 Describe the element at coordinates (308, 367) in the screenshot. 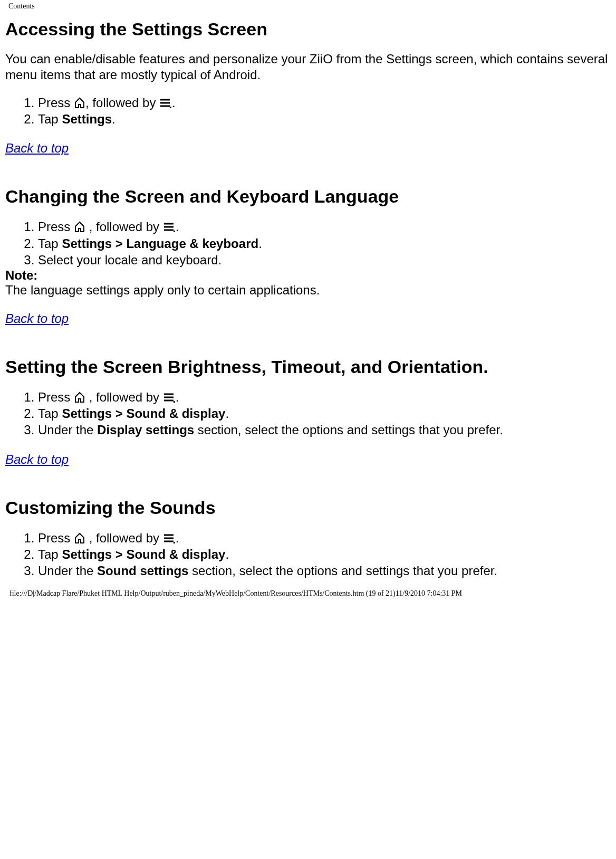

I see `heading-screen-brightness: Setting the Screen Brightness, Timeout, …` at that location.